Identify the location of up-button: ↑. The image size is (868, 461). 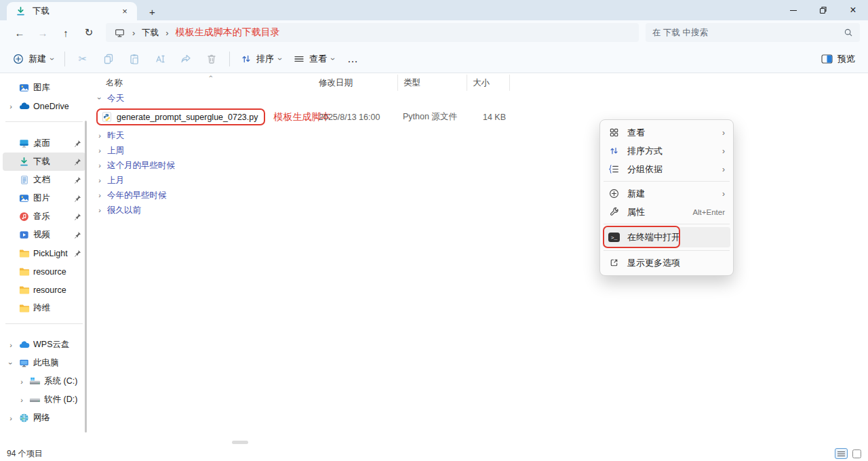
(66, 33).